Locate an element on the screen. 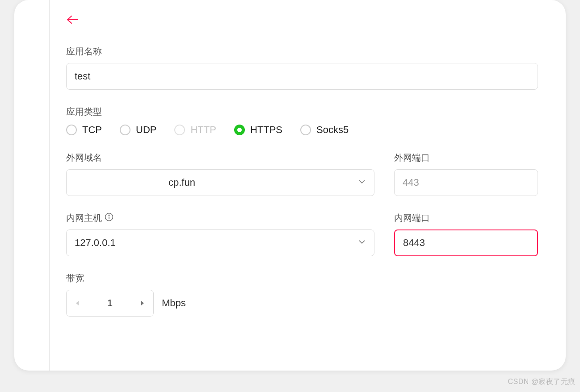 This screenshot has height=392, width=580. radio-label: HTTPS is located at coordinates (266, 130).